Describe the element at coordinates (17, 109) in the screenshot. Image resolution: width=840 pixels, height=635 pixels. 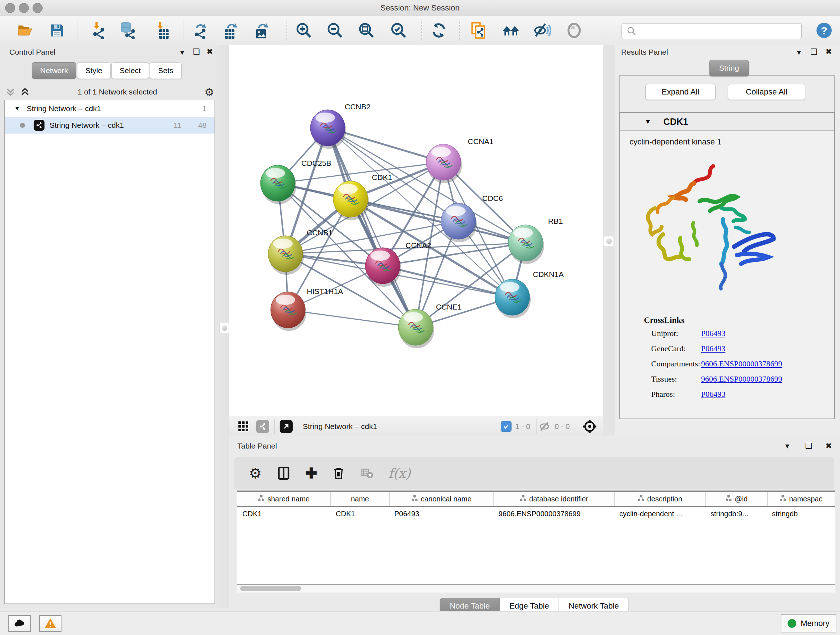
I see `collection-expander-icon: ▼` at that location.